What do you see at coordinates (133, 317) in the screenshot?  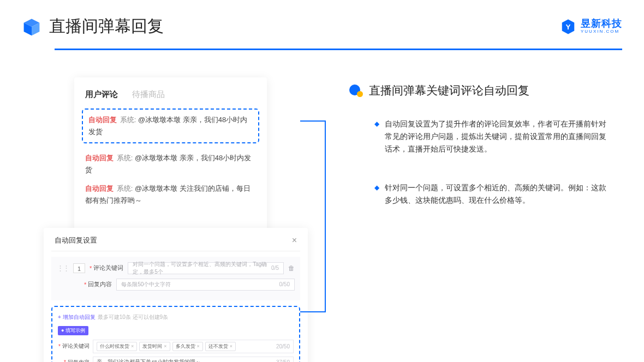 I see `add-hint: 最多可建10条 还可以创建9条` at bounding box center [133, 317].